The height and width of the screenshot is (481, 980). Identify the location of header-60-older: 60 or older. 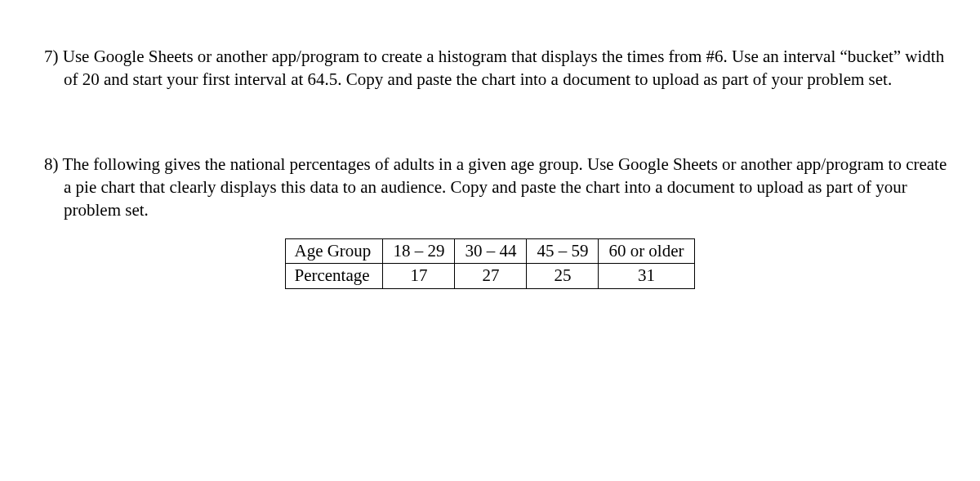
(647, 251).